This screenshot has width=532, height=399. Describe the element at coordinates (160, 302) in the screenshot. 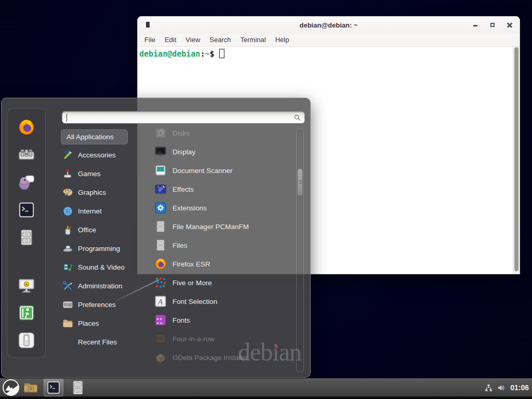

I see `svg-text: A` at that location.